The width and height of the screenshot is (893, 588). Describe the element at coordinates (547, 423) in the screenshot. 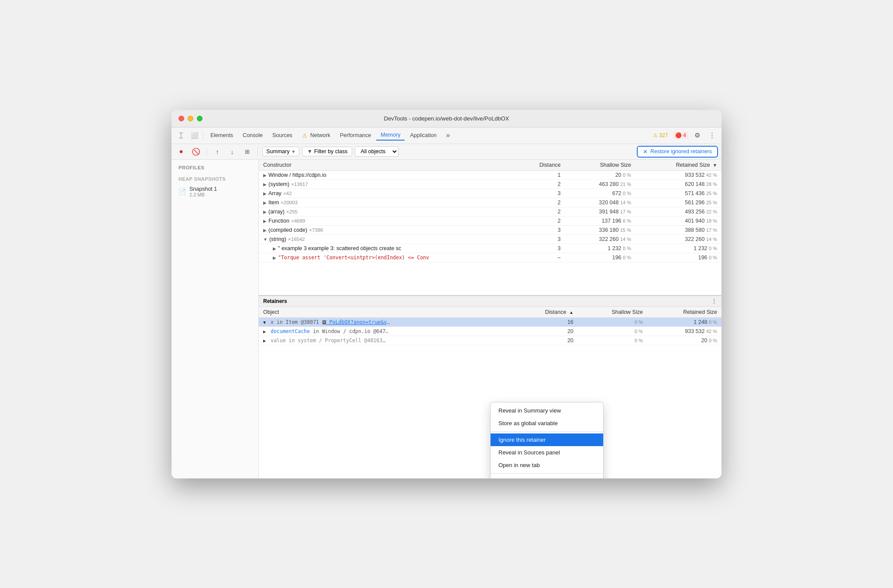

I see `context-menu-item-store-as-global-variable: Store as global variable` at that location.